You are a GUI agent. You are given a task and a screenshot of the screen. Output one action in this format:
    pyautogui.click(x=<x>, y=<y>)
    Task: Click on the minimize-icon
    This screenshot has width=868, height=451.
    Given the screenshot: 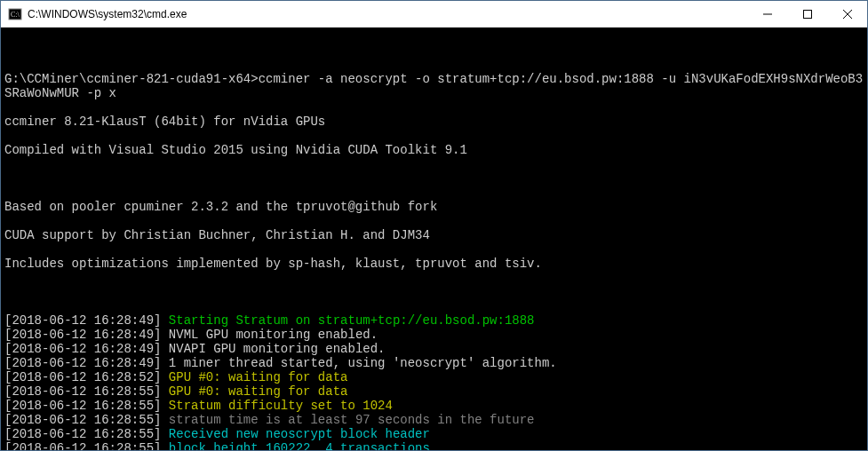 What is the action you would take?
    pyautogui.click(x=768, y=14)
    